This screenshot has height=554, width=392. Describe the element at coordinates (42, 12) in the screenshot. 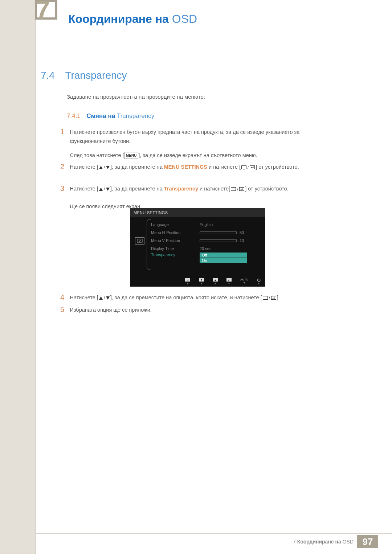

I see `chapter-number: 7` at that location.